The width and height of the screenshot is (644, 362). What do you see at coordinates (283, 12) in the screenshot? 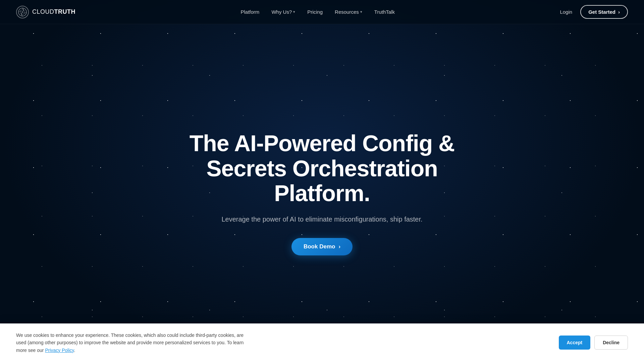
I see `nav-whyus: Why Us? ▾` at bounding box center [283, 12].